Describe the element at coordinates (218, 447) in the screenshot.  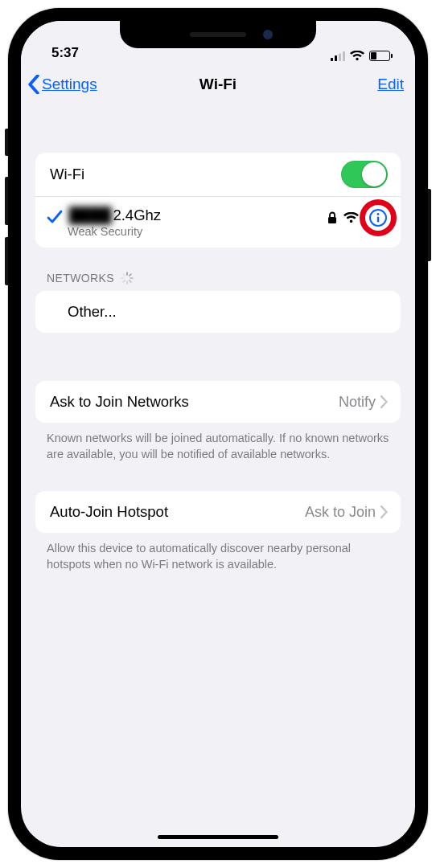
I see `ask-to-join-footer: Known networks will be joined automatica…` at that location.